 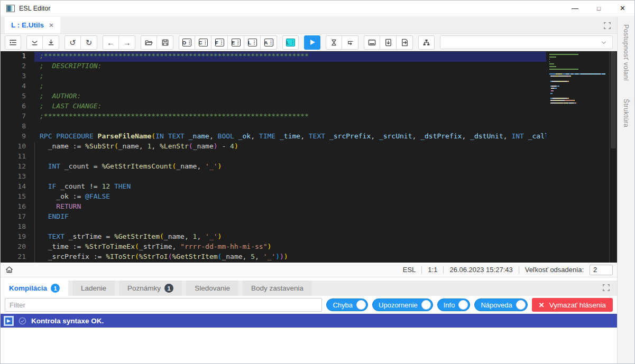 What do you see at coordinates (606, 287) in the screenshot?
I see `expand-panel-icon` at bounding box center [606, 287].